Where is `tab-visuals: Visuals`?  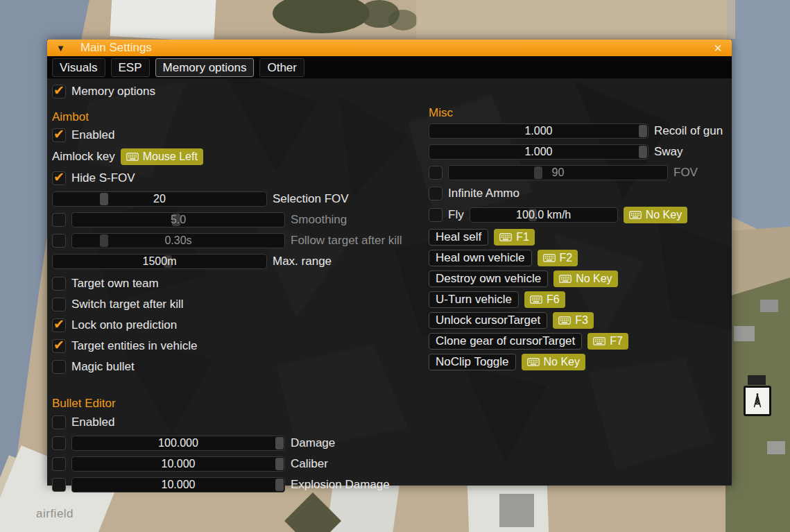 tab-visuals: Visuals is located at coordinates (79, 68).